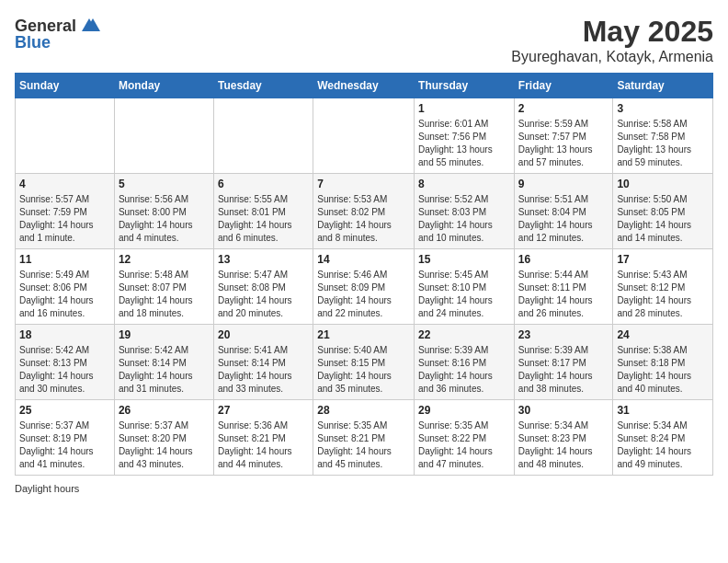 This screenshot has height=563, width=728. What do you see at coordinates (664, 287) in the screenshot?
I see `calendar-cell: 17Sunrise: 5:43 AM Sunset: 8:12 PM Dayli…` at bounding box center [664, 287].